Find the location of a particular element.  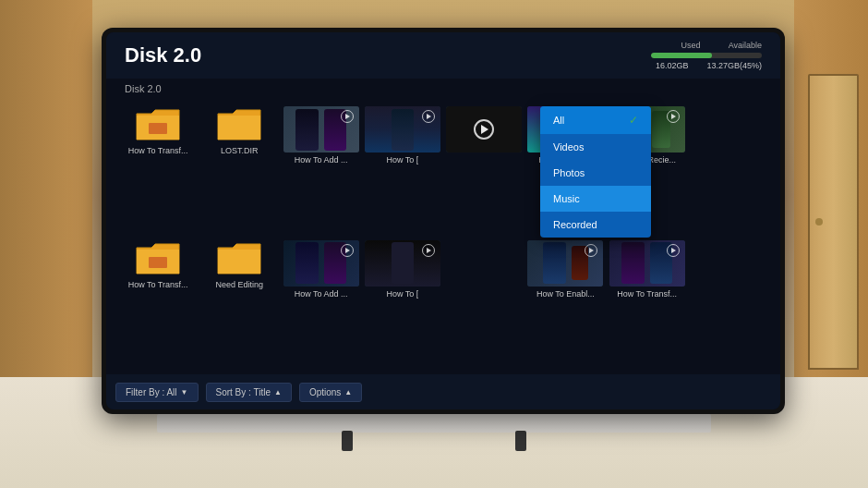

sort-label: Sort By : Title is located at coordinates (244, 392).